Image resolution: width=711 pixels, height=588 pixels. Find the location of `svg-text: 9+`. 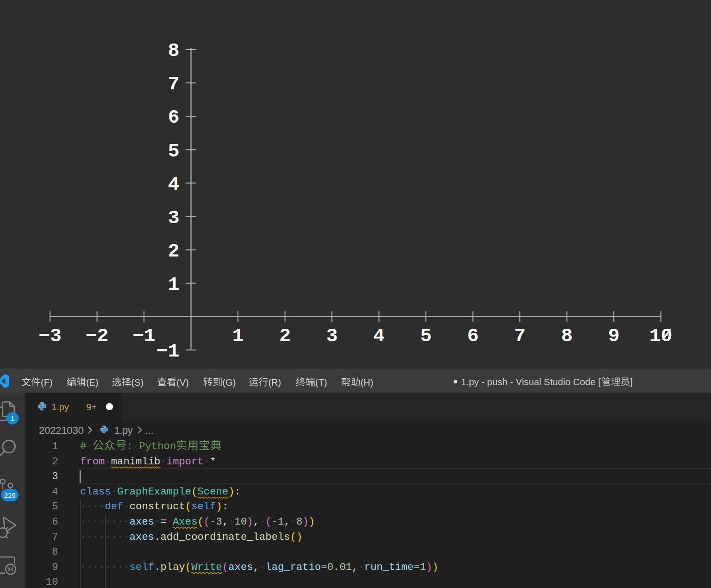

svg-text: 9+ is located at coordinates (92, 407).